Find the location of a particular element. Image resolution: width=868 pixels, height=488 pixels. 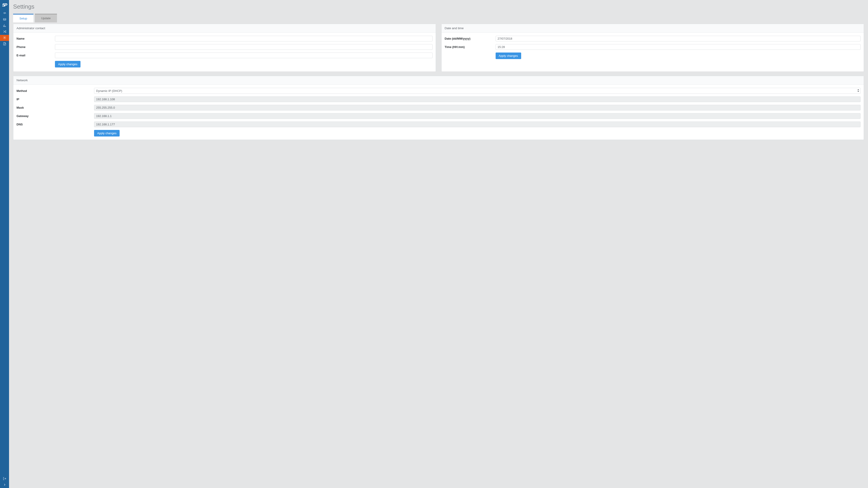

phone-label: Phone is located at coordinates (36, 47).